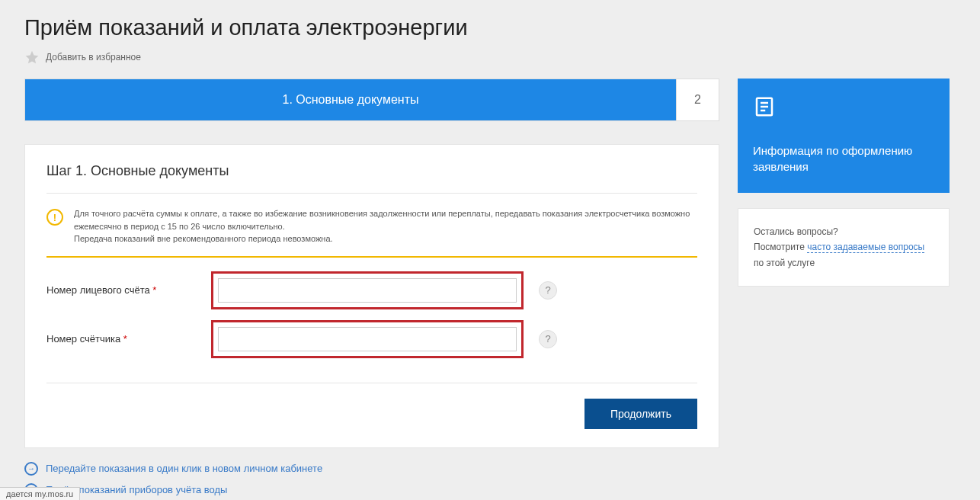 The height and width of the screenshot is (500, 980). I want to click on step-1: 1. Основные документы, so click(351, 100).